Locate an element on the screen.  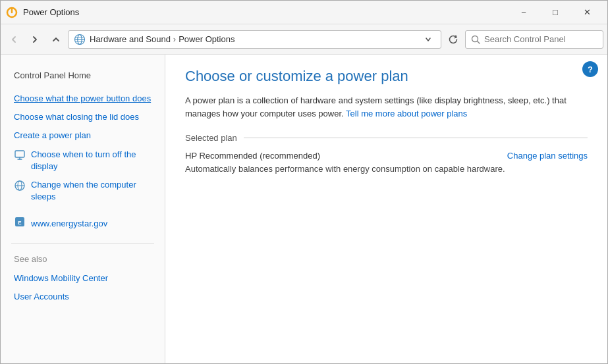
plan-row: HP Recommended (recommended) Change plan… is located at coordinates (386, 155).